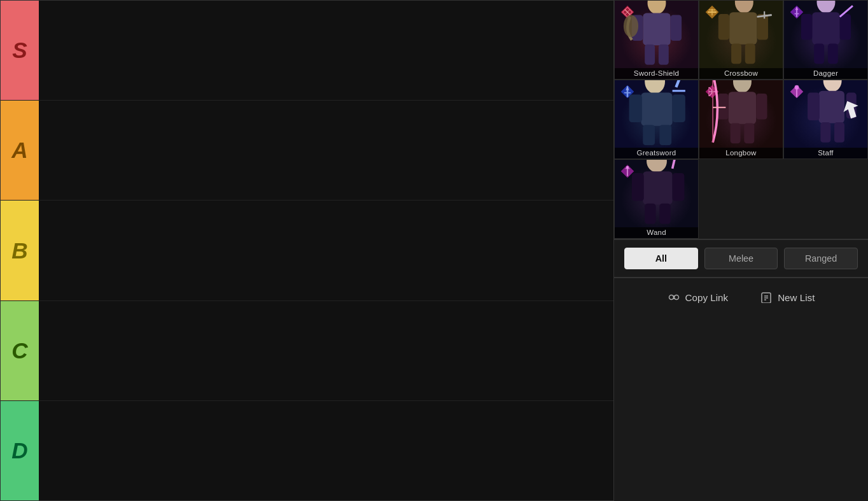 The height and width of the screenshot is (501, 868). What do you see at coordinates (741, 113) in the screenshot?
I see `longbow-character` at bounding box center [741, 113].